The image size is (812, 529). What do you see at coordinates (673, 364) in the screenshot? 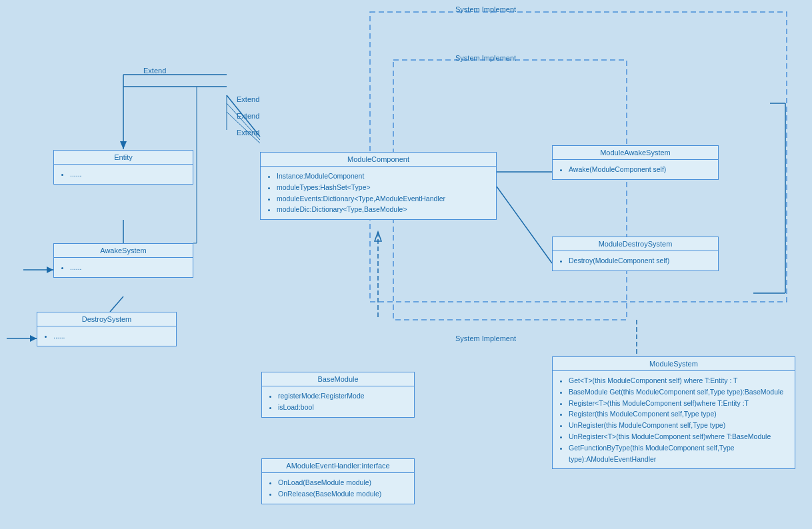
I see `module-system-title: ModuleSystem` at bounding box center [673, 364].